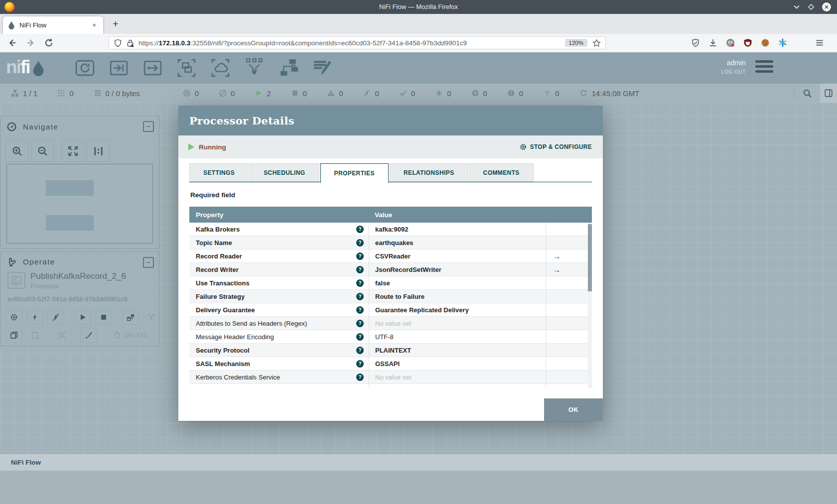 This screenshot has width=837, height=504. Describe the element at coordinates (119, 68) in the screenshot. I see `input-port-icon` at that location.